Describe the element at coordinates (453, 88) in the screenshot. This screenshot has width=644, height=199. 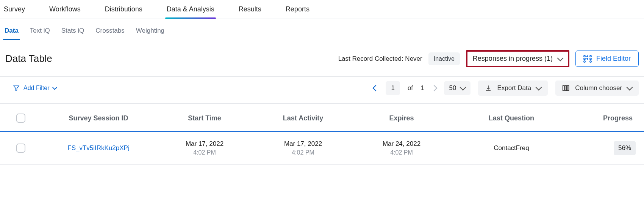
I see `page-size-value: 50` at that location.